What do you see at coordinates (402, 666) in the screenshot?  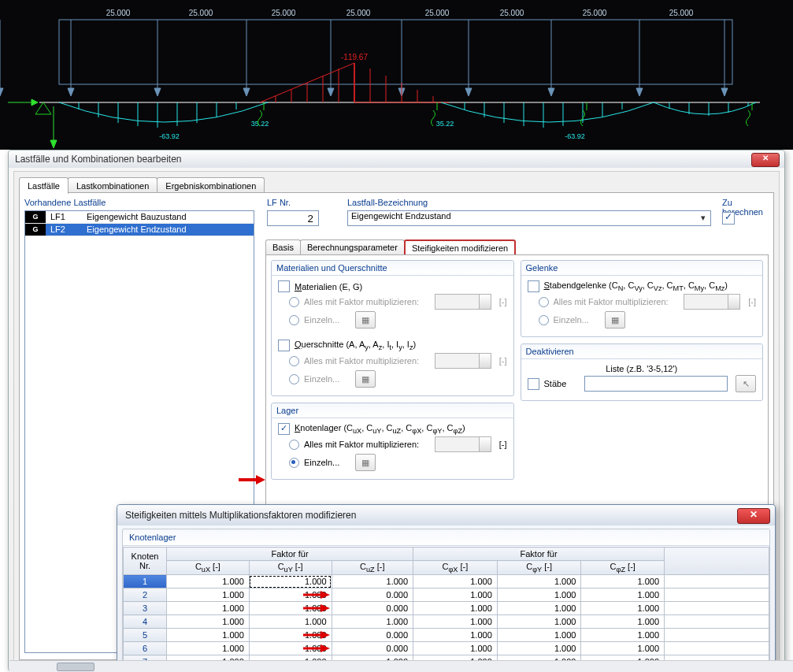 I see `window-scrollbar` at bounding box center [402, 666].